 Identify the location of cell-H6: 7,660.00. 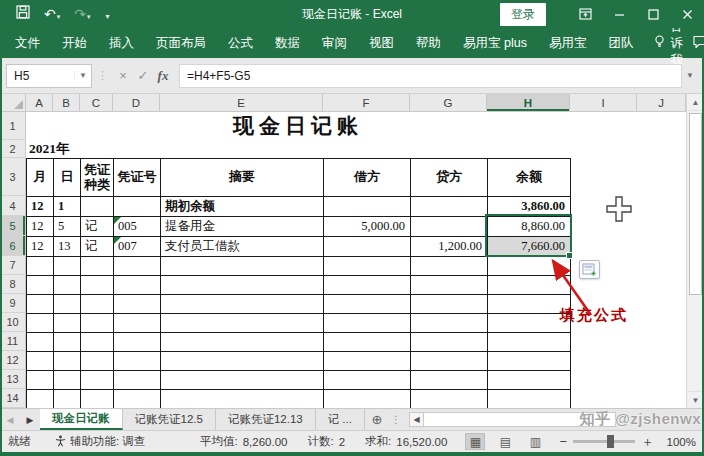
(530, 247).